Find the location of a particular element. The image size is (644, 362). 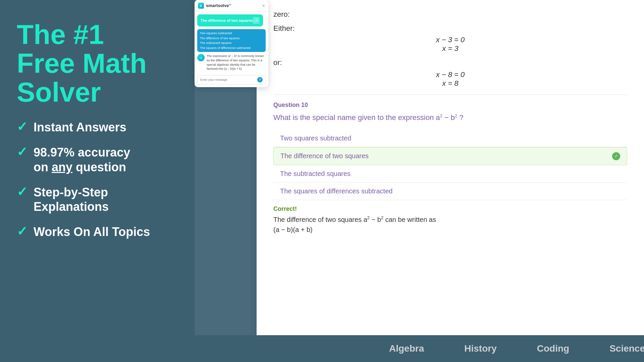

either-section: Either: x − 3 = 0 x = 3 is located at coordinates (450, 39).